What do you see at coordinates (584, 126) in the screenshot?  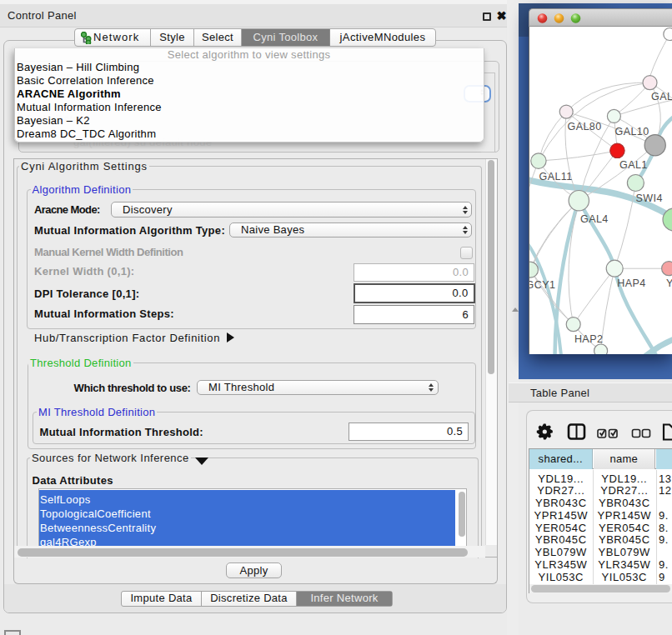 I see `svg-text: GAL80` at bounding box center [584, 126].